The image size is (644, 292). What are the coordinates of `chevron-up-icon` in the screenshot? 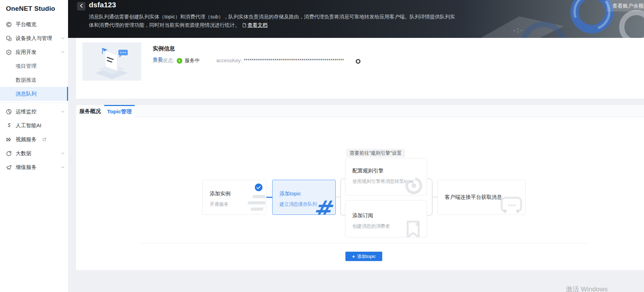 It's located at (63, 52).